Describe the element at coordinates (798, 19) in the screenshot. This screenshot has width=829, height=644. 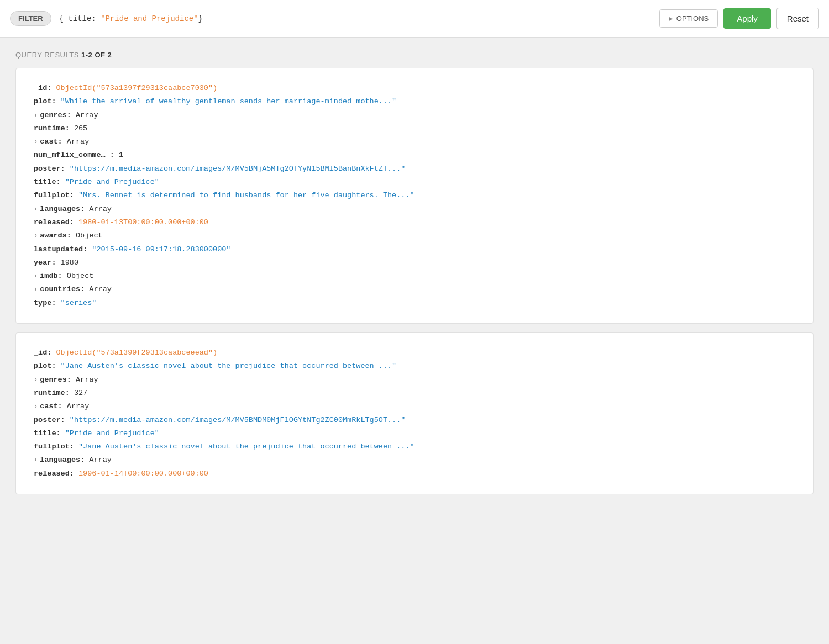
I see `reset-button: Reset` at that location.